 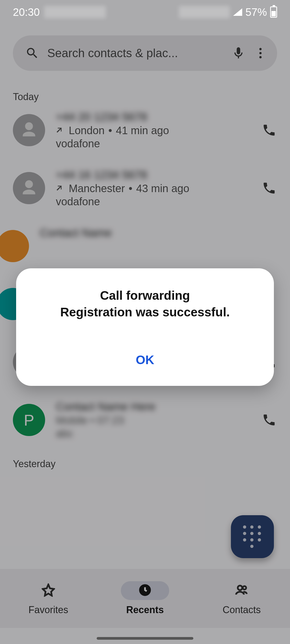 I want to click on status-bar: 20:30 57%, so click(x=145, y=12).